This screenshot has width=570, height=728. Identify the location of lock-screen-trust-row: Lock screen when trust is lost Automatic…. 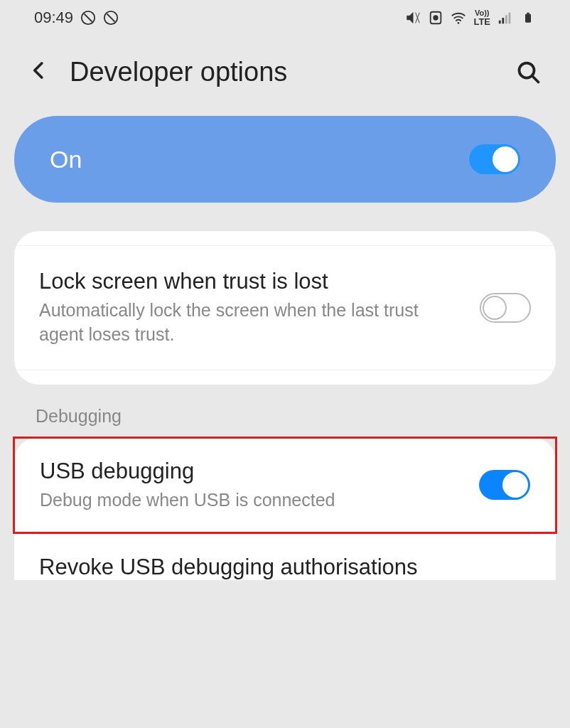
(285, 308).